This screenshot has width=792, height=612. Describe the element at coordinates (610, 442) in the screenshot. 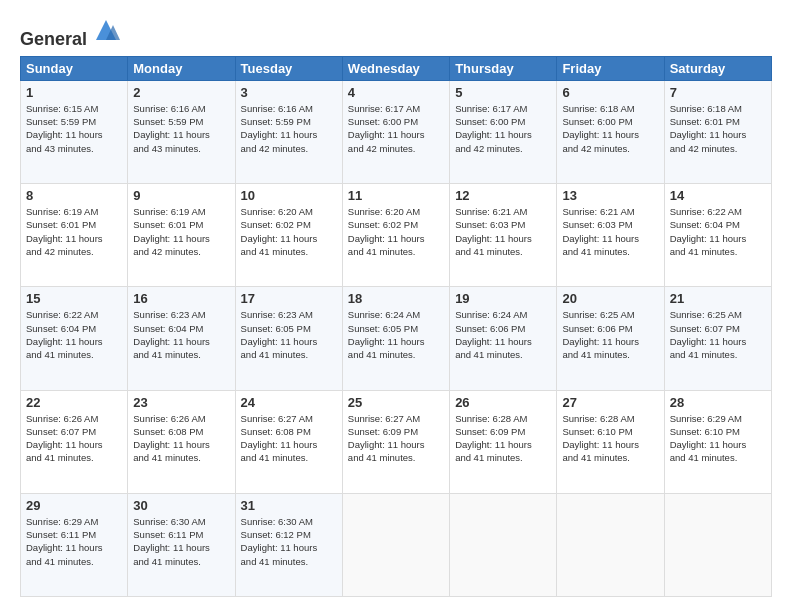

I see `calendar-cell: 27Sunrise: 6:28 AMSunset: 6:10 PMDayligh…` at that location.